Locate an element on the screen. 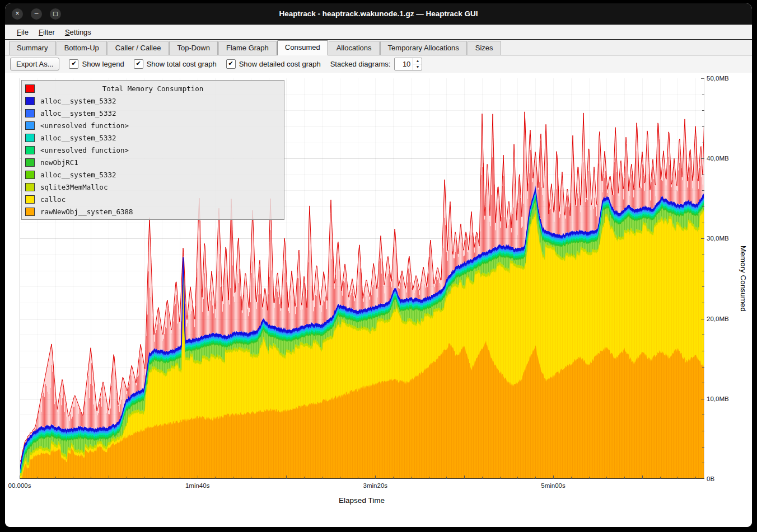 The height and width of the screenshot is (532, 757). spin-up-icon: ▲ is located at coordinates (418, 62).